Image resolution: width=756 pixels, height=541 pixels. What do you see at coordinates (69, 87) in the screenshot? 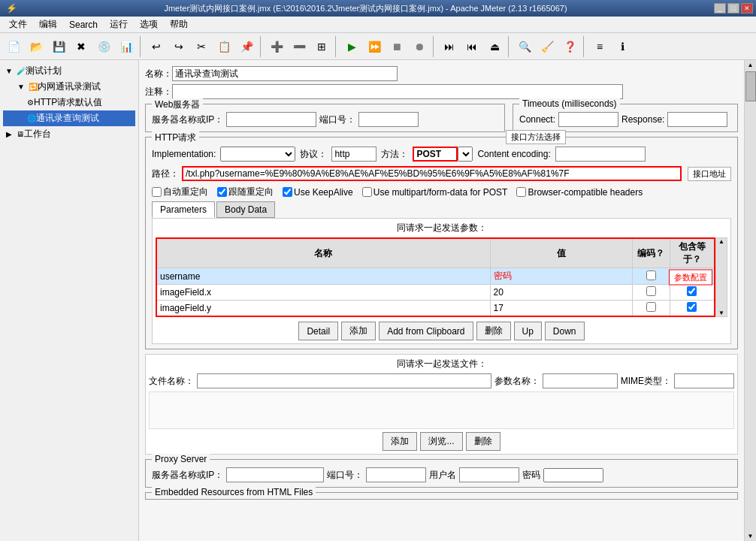
I see `tree-item-intranet: ▼ 🔁 内网通讯录测试` at bounding box center [69, 87].